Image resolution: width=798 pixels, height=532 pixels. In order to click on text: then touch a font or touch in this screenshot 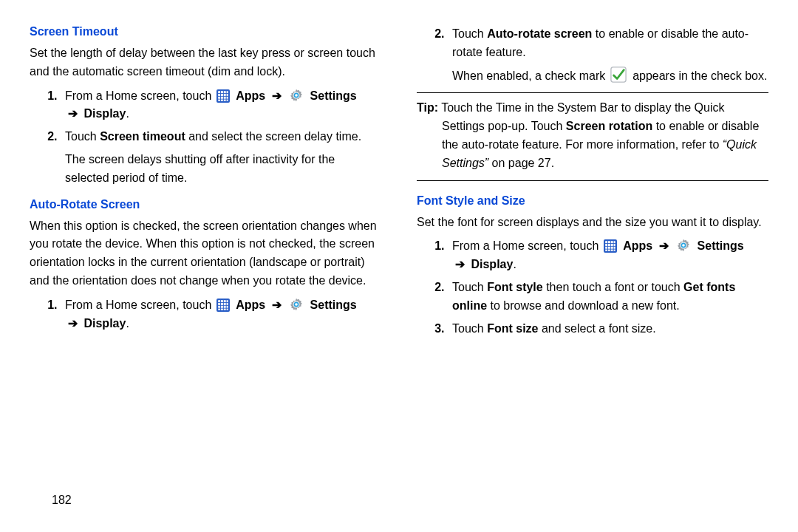, I will do `click(613, 287)`.